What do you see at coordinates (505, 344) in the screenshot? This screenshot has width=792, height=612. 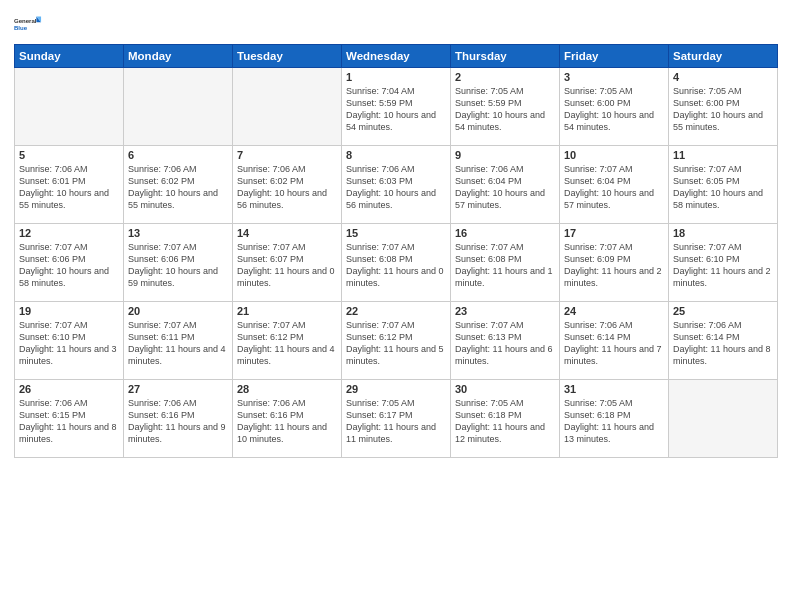 I see `day-info: Sunrise: 7:07 AM Sunset: 6:13 PM Dayligh…` at bounding box center [505, 344].